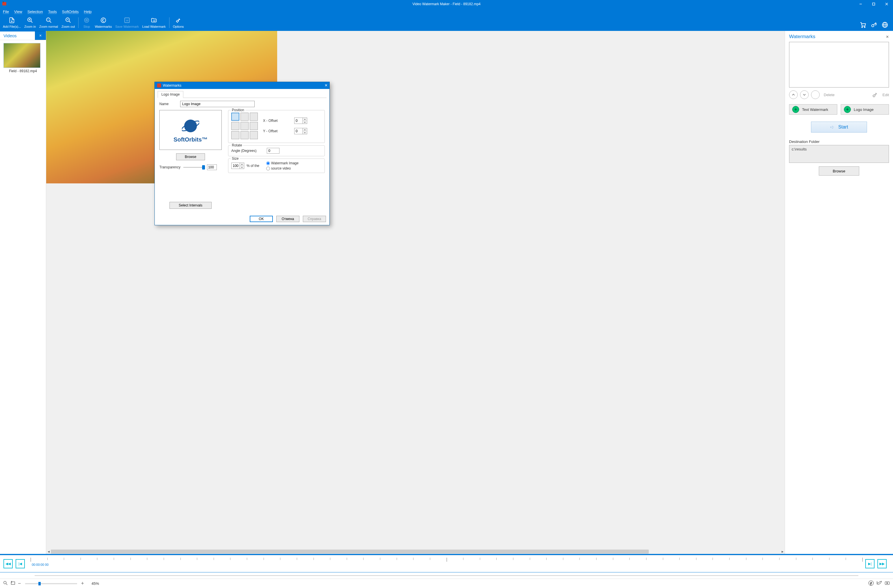  Describe the element at coordinates (235, 126) in the screenshot. I see `pos-mid-left` at that location.